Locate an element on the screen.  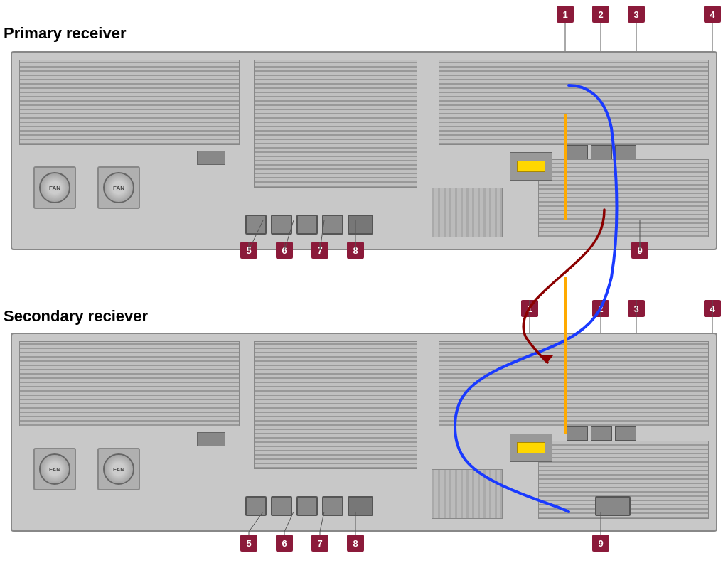
primary-badge-8: 8 is located at coordinates (355, 250).